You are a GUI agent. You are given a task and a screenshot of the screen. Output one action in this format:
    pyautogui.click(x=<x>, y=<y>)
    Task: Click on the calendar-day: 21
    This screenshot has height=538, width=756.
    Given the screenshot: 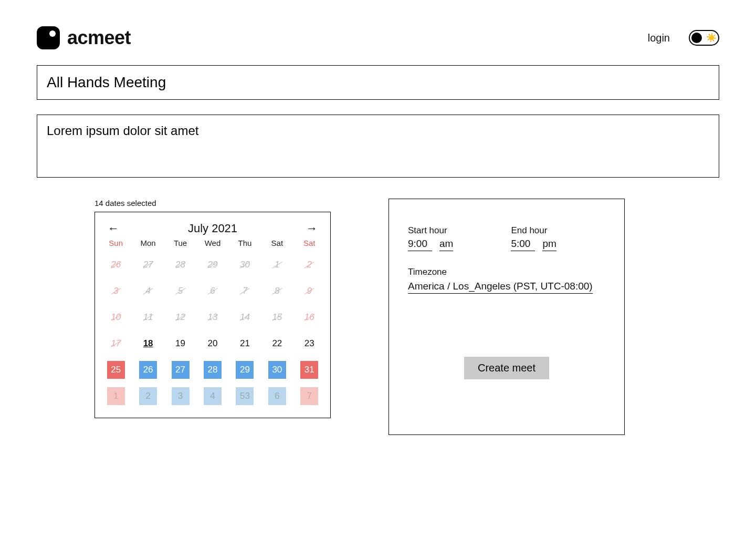 What is the action you would take?
    pyautogui.click(x=245, y=344)
    